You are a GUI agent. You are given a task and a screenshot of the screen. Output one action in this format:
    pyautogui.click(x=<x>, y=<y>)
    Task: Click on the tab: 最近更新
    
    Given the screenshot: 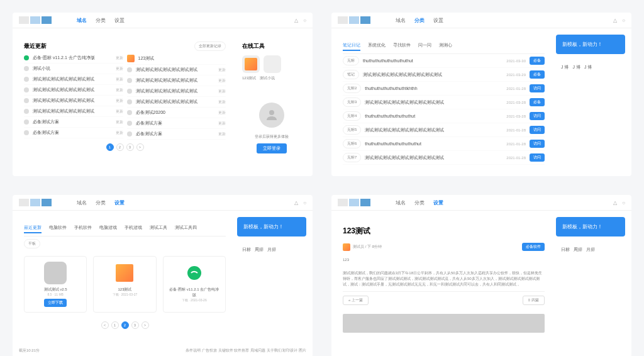 What is the action you would take?
    pyautogui.click(x=33, y=229)
    